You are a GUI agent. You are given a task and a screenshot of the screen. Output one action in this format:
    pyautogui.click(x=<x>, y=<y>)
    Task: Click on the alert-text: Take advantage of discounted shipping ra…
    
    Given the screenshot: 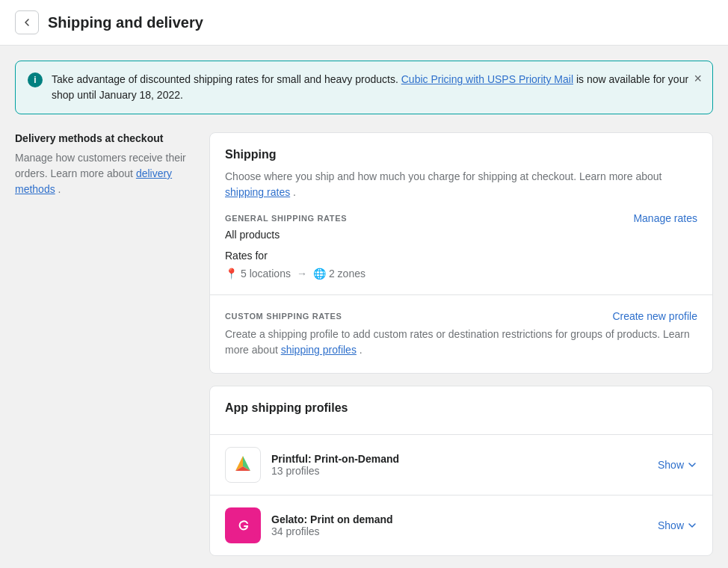 What is the action you would take?
    pyautogui.click(x=376, y=87)
    